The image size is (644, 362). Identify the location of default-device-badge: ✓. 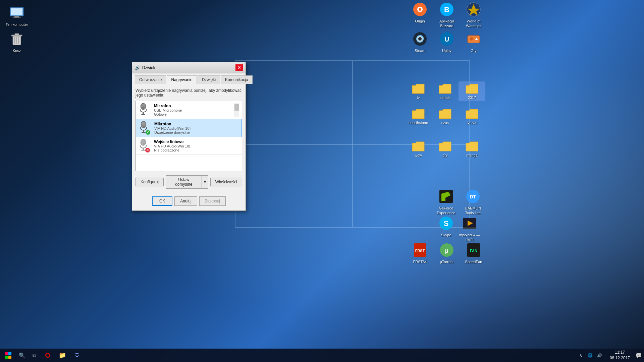
(148, 132).